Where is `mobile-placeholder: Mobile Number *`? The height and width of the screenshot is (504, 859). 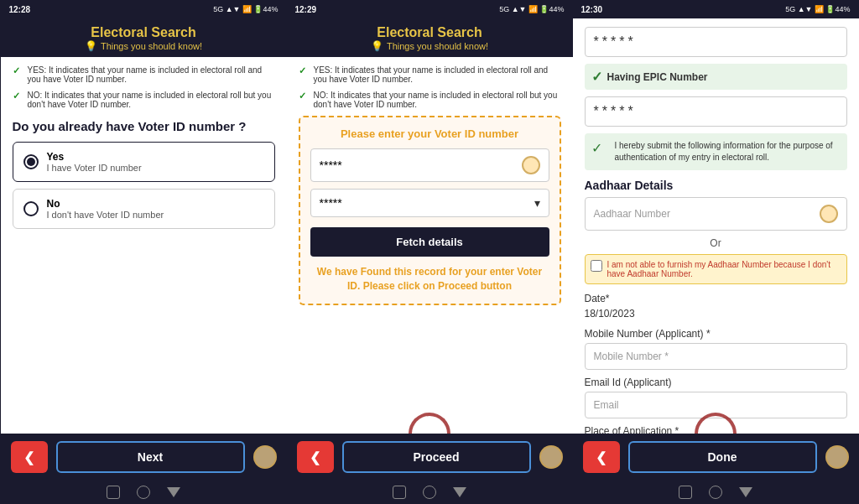 mobile-placeholder: Mobile Number * is located at coordinates (631, 356).